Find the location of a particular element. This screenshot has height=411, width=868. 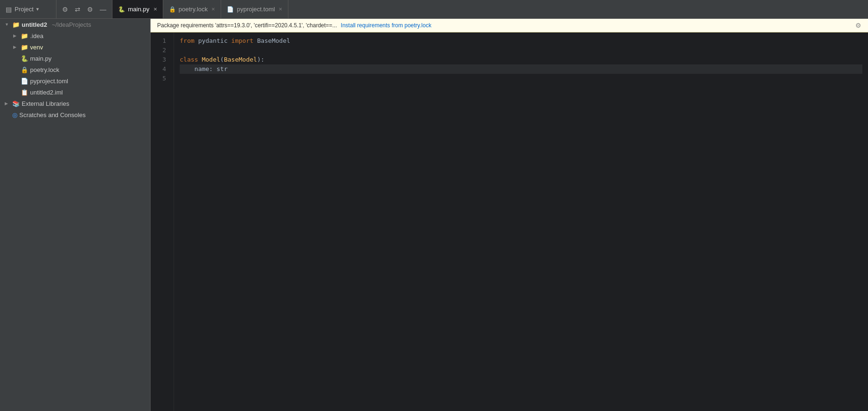

sidebar-item-main-py: 🐍 main.py is located at coordinates (75, 58).